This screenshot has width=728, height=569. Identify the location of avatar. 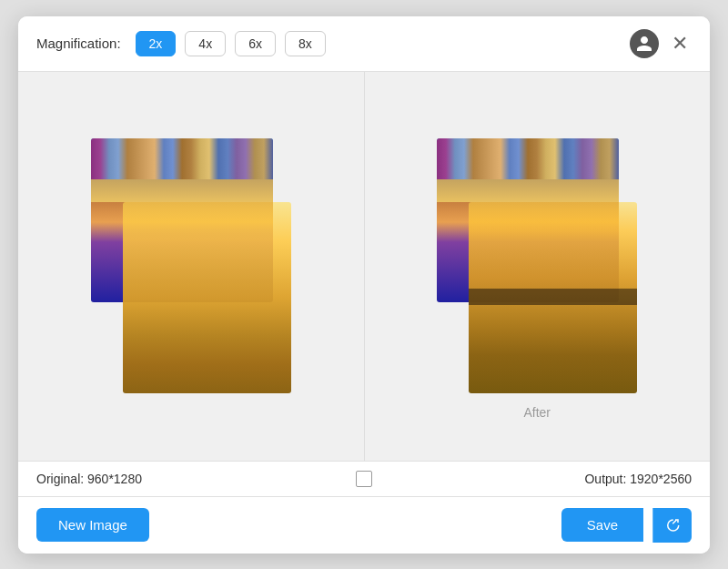
(644, 44).